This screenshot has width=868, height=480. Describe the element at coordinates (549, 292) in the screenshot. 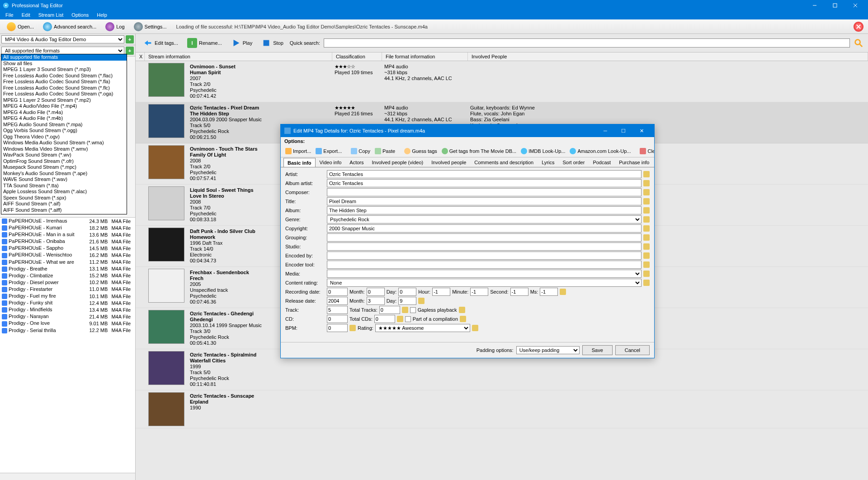

I see `rec-ms` at that location.